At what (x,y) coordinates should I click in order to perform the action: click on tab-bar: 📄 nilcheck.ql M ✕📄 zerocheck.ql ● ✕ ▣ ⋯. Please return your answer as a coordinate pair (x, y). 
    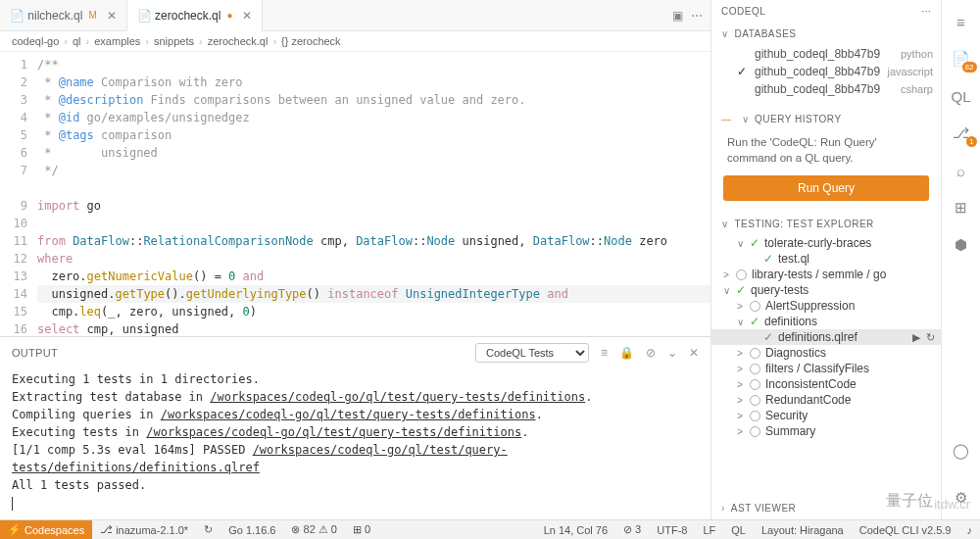
    Looking at the image, I should click on (355, 16).